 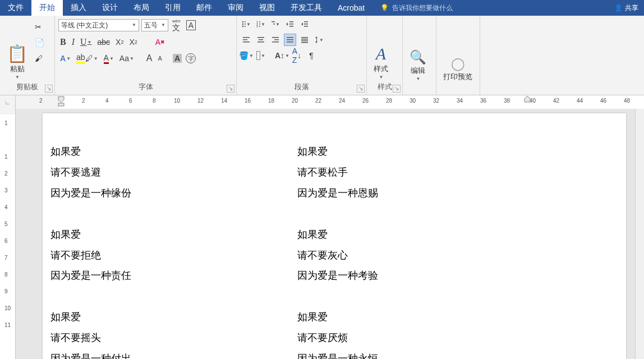 What do you see at coordinates (458, 50) in the screenshot?
I see `print-preview-button: ◯ 打印预览` at bounding box center [458, 50].